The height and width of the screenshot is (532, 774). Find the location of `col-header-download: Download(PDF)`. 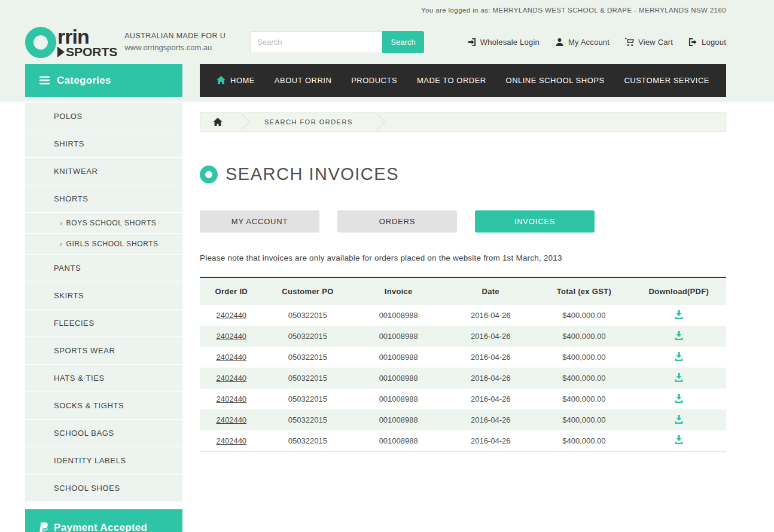

col-header-download: Download(PDF) is located at coordinates (679, 291).